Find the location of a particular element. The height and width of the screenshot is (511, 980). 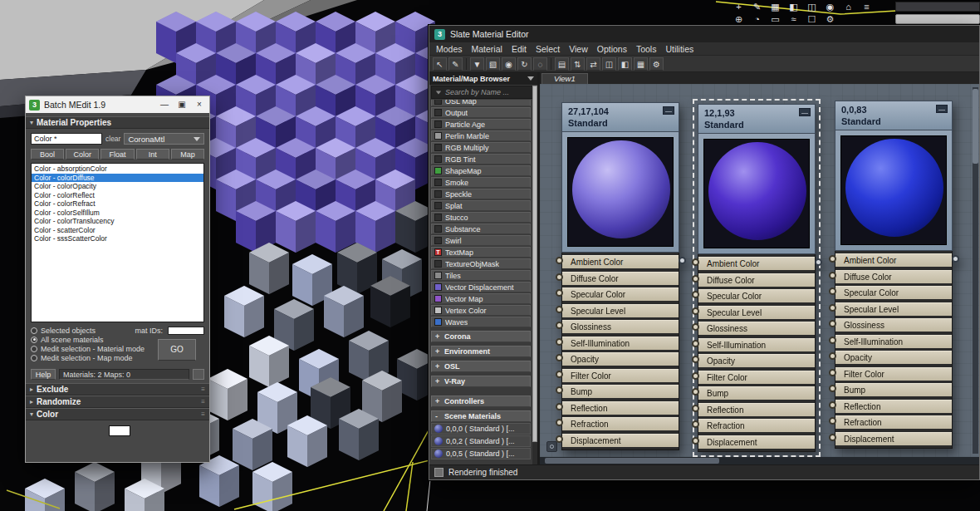

canvas-horizontal-scrollbar is located at coordinates (759, 460).